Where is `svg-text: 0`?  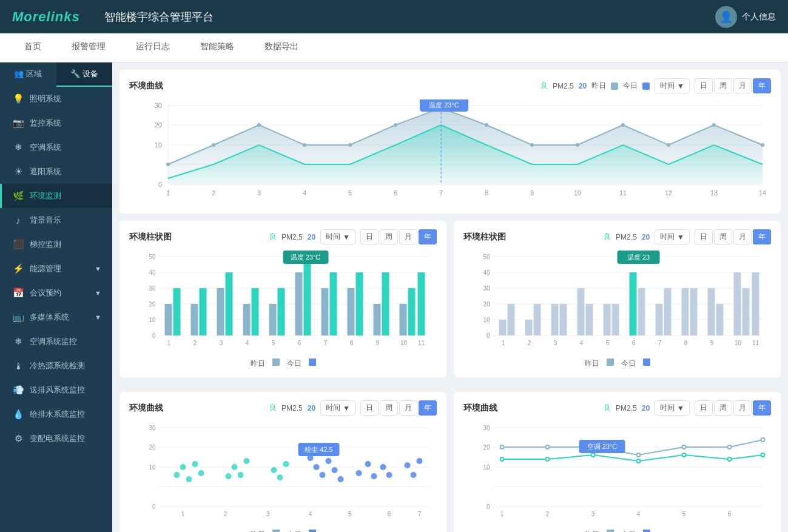 svg-text: 0 is located at coordinates (488, 507).